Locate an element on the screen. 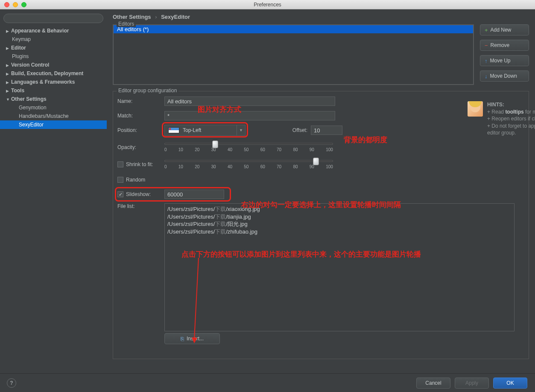 The height and width of the screenshot is (392, 535). sidebar-item-label: Languages & Frameworks is located at coordinates (43, 82).